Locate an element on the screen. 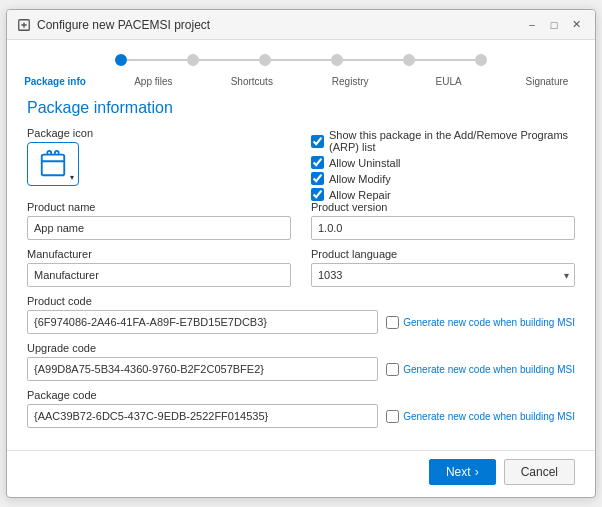 Image resolution: width=602 pixels, height=507 pixels. minimize-button: − is located at coordinates (532, 25).